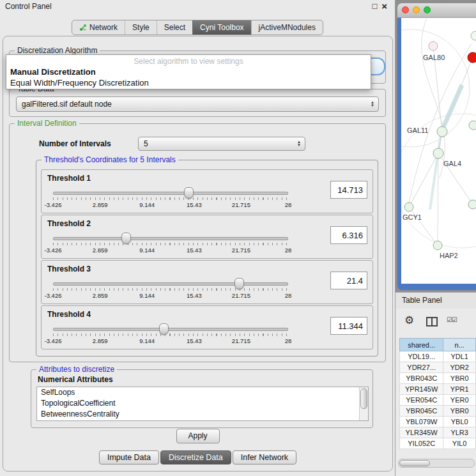  I want to click on group-title: Threshold's Coordinates for 5 Intervals, so click(110, 160).